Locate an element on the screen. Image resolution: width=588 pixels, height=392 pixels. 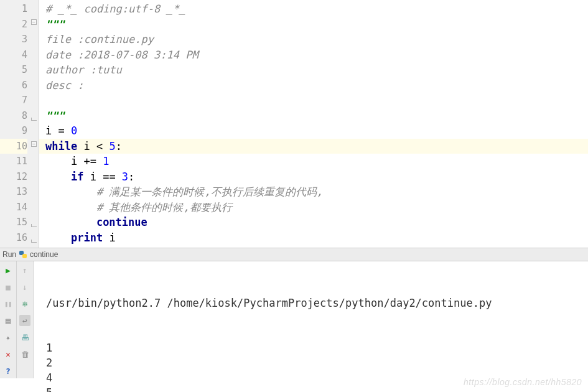
line-number: 2 is located at coordinates (14, 25).